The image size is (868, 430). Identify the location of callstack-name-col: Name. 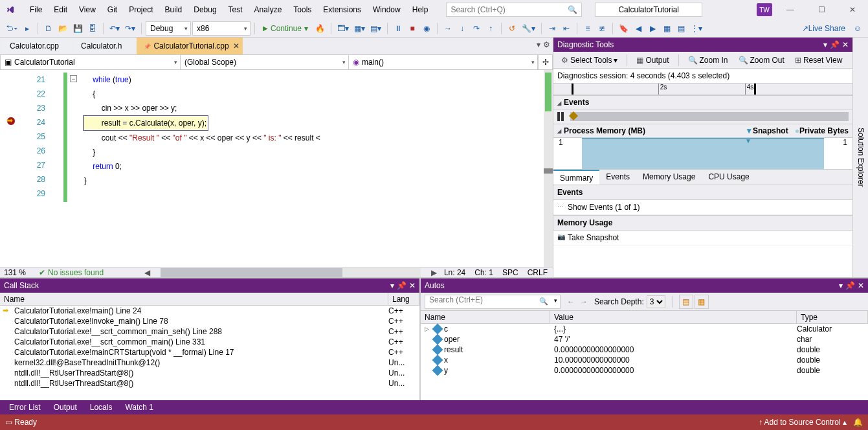
(194, 299).